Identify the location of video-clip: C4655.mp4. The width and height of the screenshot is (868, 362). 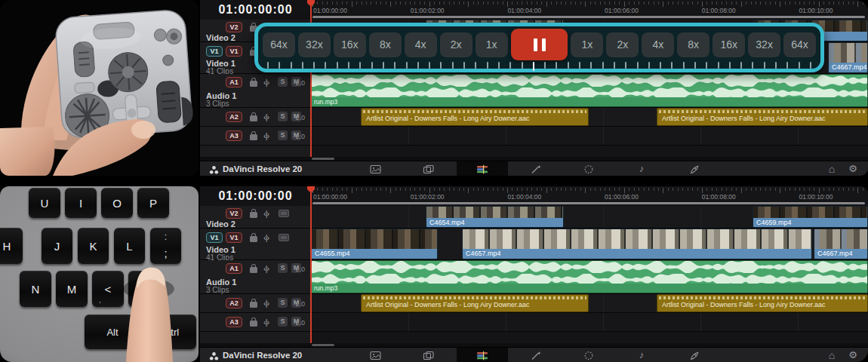
(374, 244).